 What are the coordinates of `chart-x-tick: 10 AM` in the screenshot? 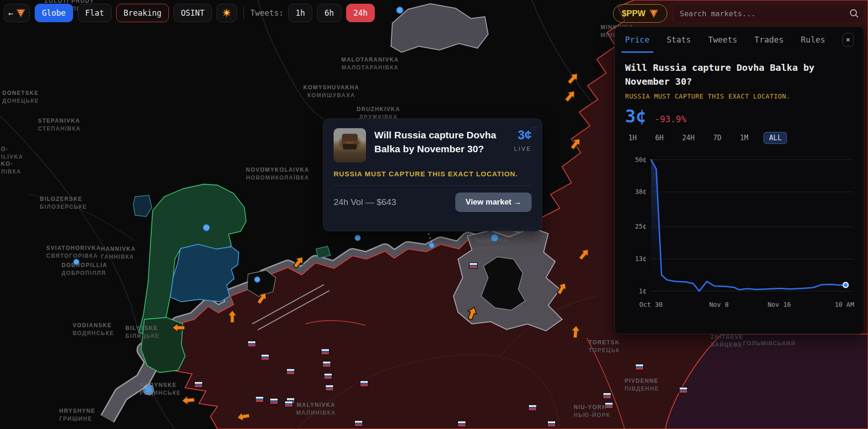 It's located at (844, 305).